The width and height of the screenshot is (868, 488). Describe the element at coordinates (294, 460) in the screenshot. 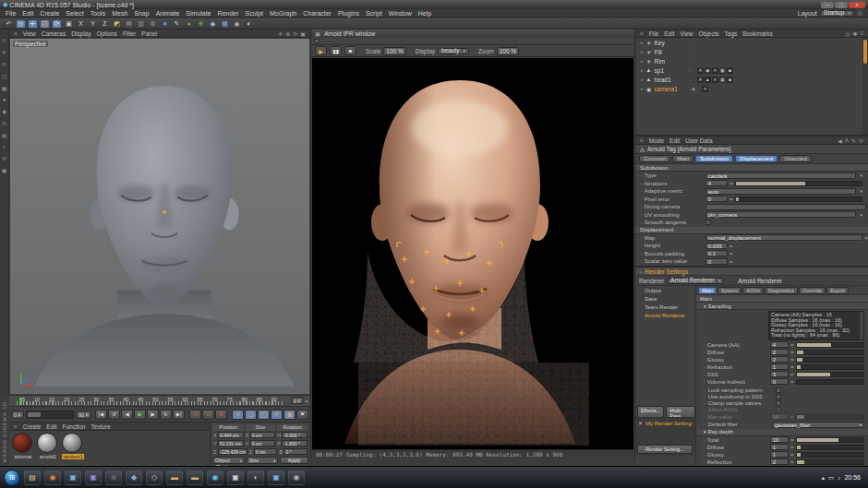

I see `apply-button: Apply` at that location.